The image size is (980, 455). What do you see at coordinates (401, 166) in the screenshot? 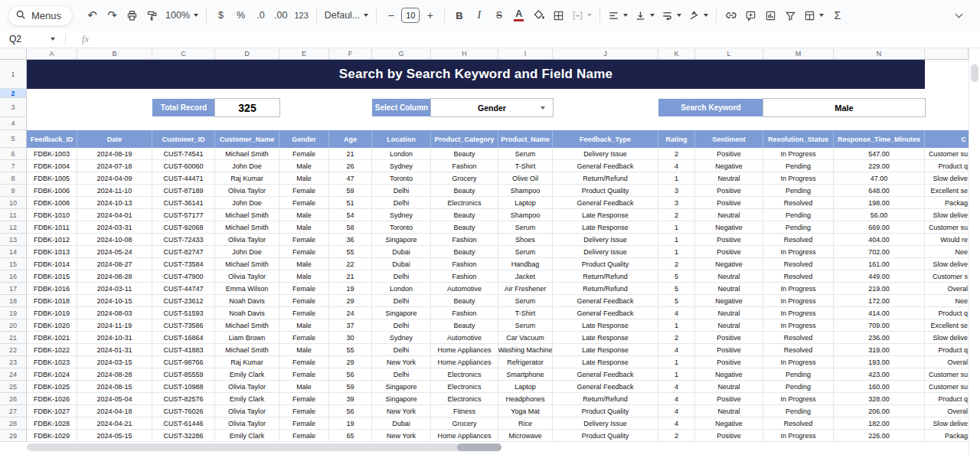
I see `cell: Sydney` at bounding box center [401, 166].